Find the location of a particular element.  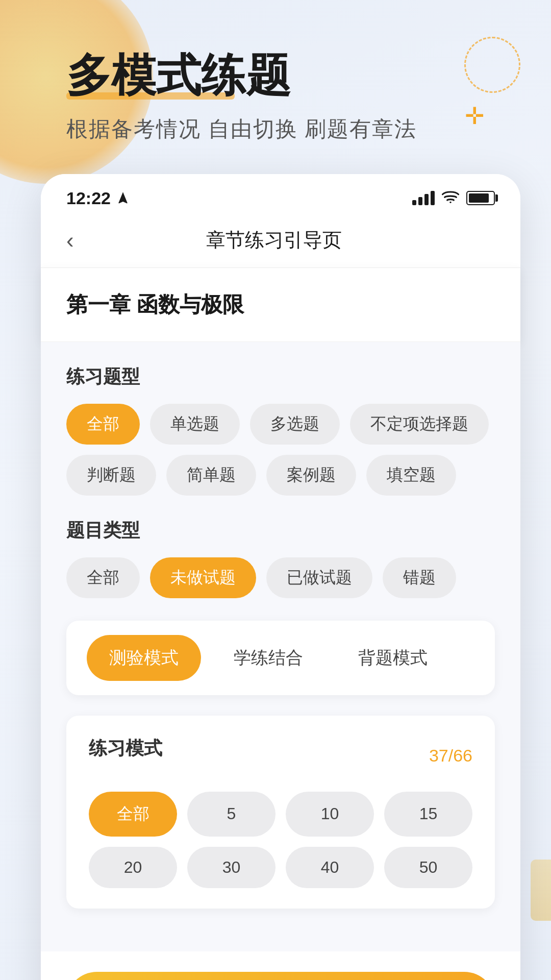

start-button: 开始答题 is located at coordinates (281, 976).